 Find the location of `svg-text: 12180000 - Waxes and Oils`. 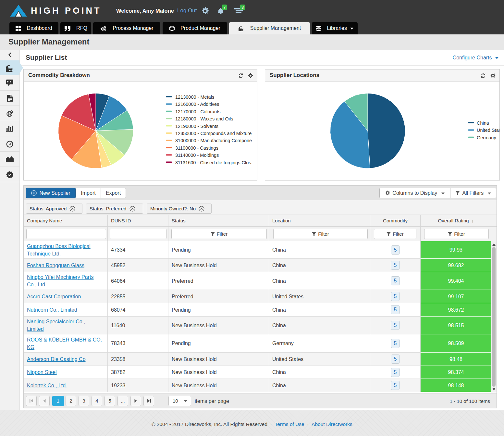

svg-text: 12180000 - Waxes and Oils is located at coordinates (204, 119).